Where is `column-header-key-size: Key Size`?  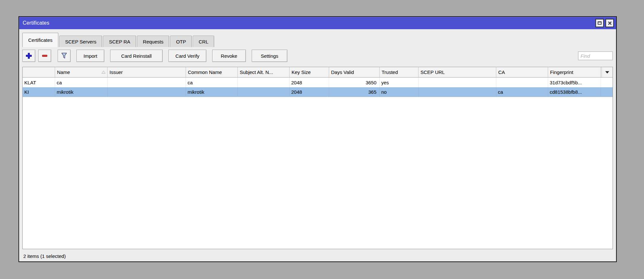 column-header-key-size: Key Size is located at coordinates (309, 72).